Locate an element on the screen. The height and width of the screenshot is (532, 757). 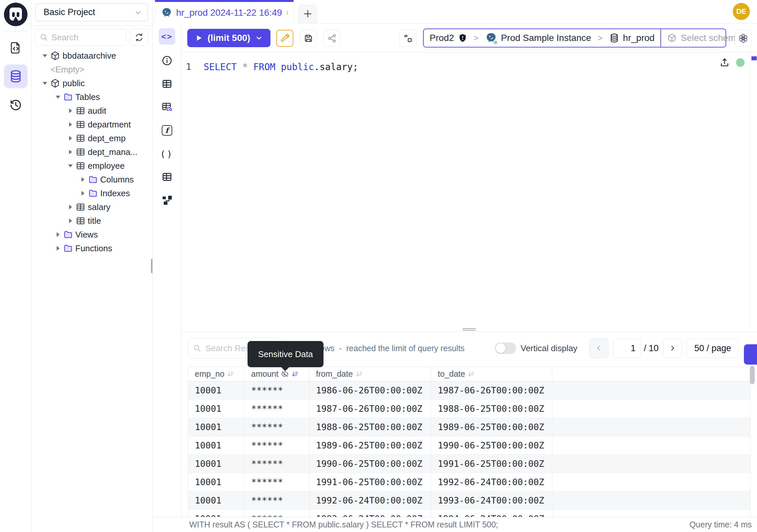
tree-item-bbdataarchive: bbdataarchive is located at coordinates (92, 56).